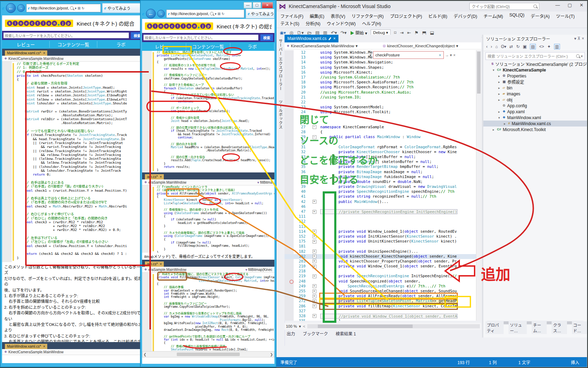 This screenshot has height=368, width=588. Describe the element at coordinates (493, 70) in the screenshot. I see `expand-icon: ▾` at that location.